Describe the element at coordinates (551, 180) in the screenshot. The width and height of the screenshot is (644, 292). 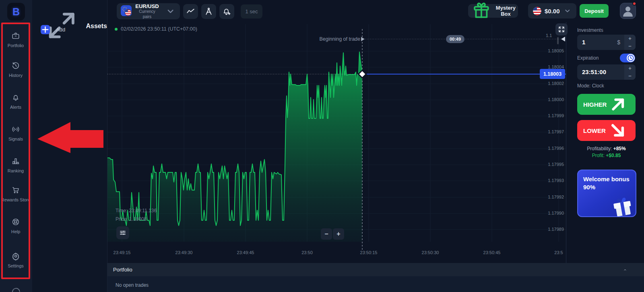
I see `price-axis-label: 1.17993` at that location.